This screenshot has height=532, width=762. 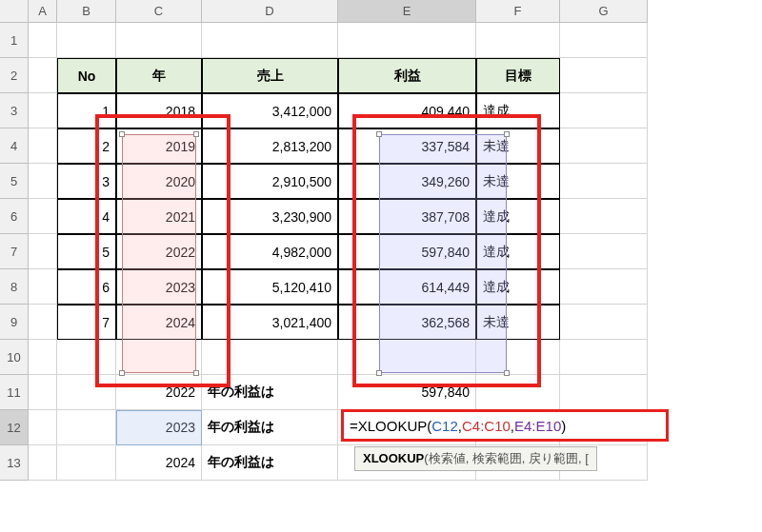 I want to click on cell-B11, so click(x=87, y=392).